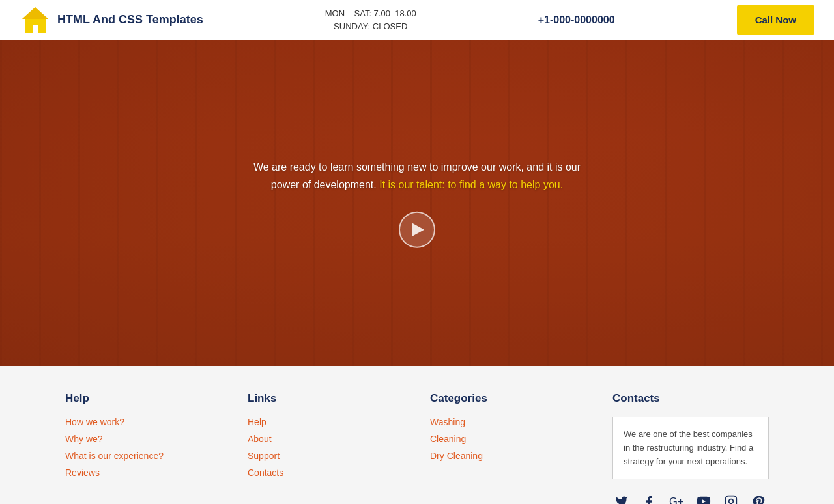 The image size is (834, 504). Describe the element at coordinates (371, 27) in the screenshot. I see `schedule-line2: SUNDAY: CLOSED` at that location.